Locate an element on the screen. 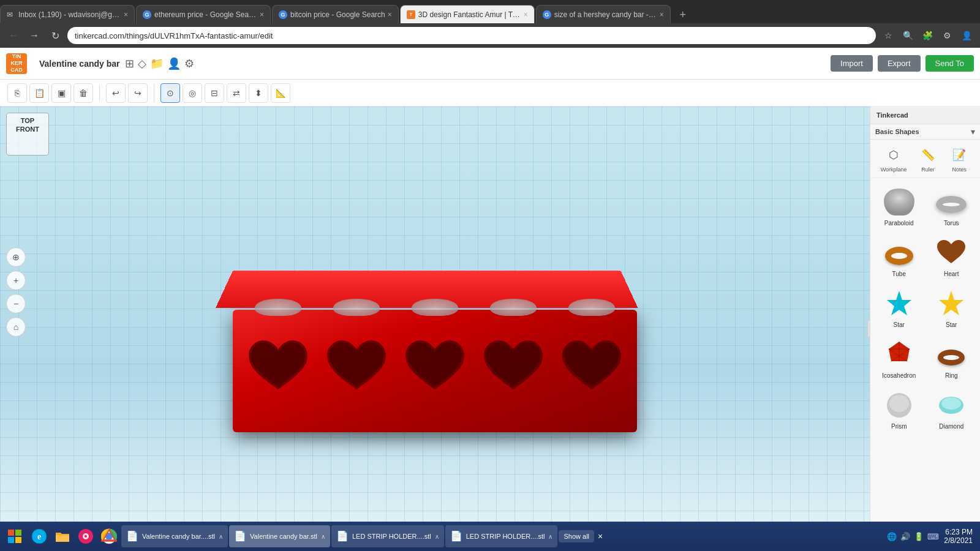  zoom-in-button: + is located at coordinates (16, 280).